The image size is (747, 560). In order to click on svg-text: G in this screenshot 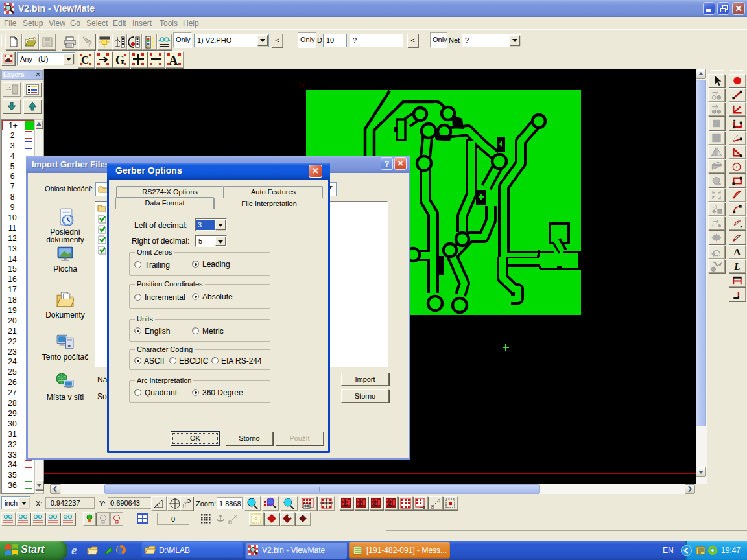, I will do `click(120, 60)`.